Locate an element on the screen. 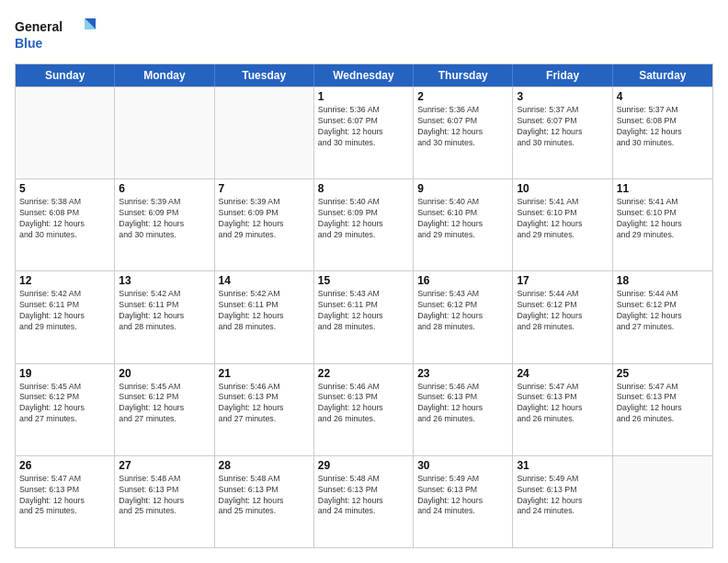  calendar-cell: 4Sunrise: 5:37 AM Sunset: 6:08 PM Daylig… is located at coordinates (663, 132).